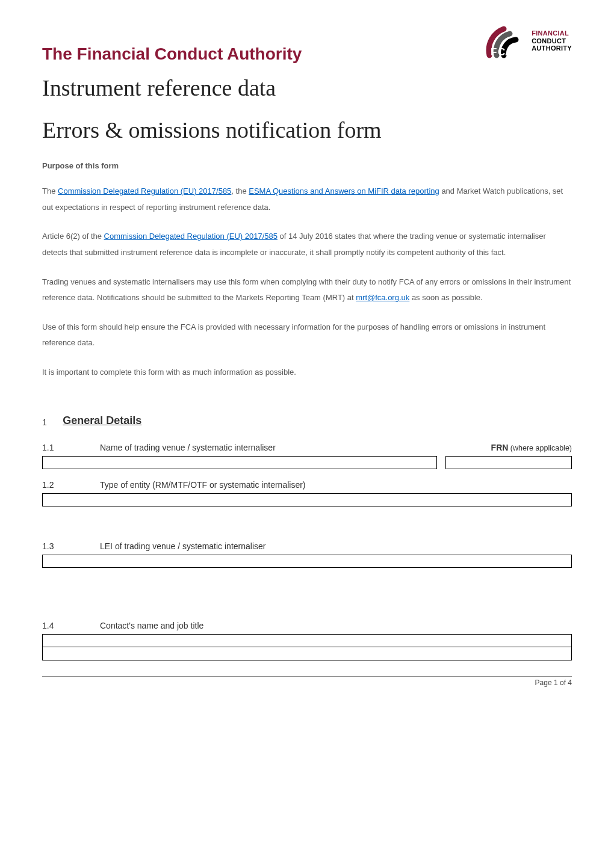 This screenshot has width=614, height=868. What do you see at coordinates (551, 48) in the screenshot?
I see `logo-line-authority: AUTHORITY` at bounding box center [551, 48].